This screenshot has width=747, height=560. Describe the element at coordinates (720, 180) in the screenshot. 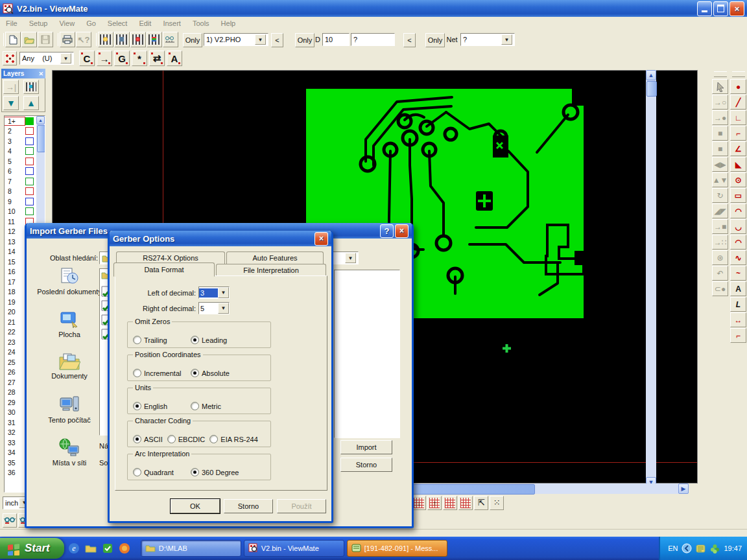

I see `mirror-vertical-icon: ▲▼` at that location.